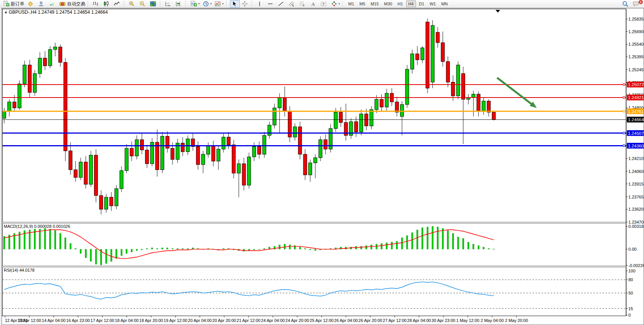 This screenshot has height=325, width=644. Describe the element at coordinates (636, 4) in the screenshot. I see `chat-button: 1` at that location.